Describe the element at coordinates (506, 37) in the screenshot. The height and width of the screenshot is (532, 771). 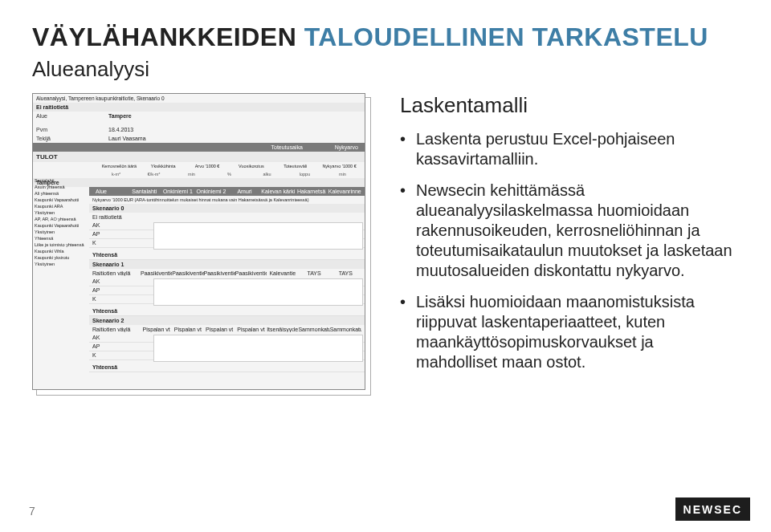
I see `title-part2: TALOUDELLINEN TARKASTELU` at that location.